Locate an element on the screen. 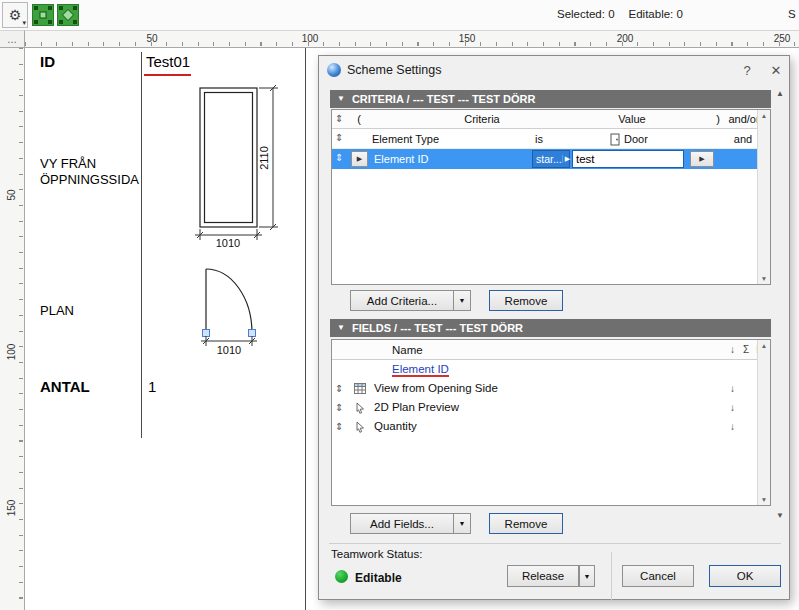 The height and width of the screenshot is (610, 799). fields-scrollbar: ▲ ▼ is located at coordinates (764, 422).